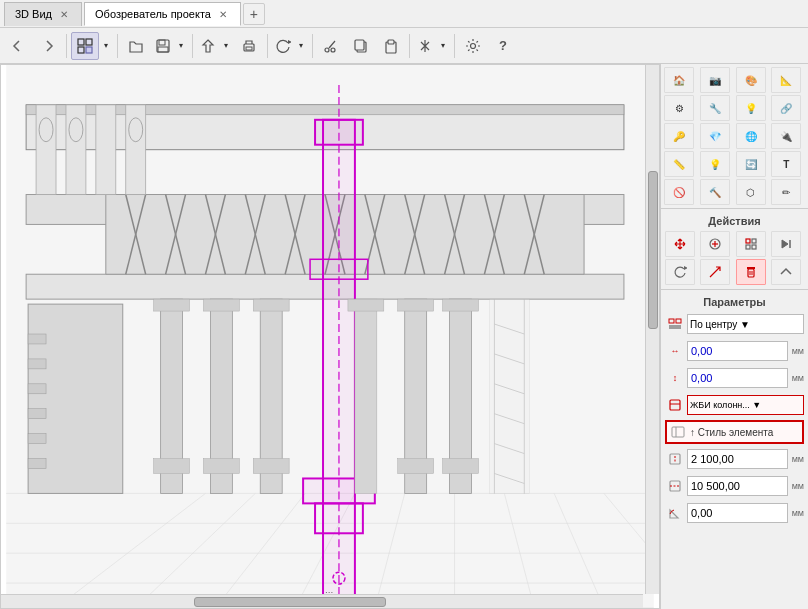  What do you see at coordinates (678, 432) in the screenshot?
I see `param-icon-style` at bounding box center [678, 432].